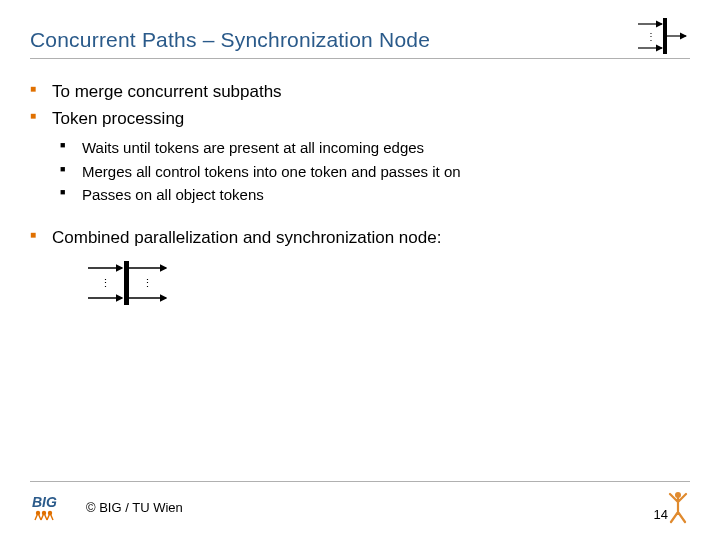 The height and width of the screenshot is (540, 720). Describe the element at coordinates (44, 502) in the screenshot. I see `svg-text: BIG` at that location.